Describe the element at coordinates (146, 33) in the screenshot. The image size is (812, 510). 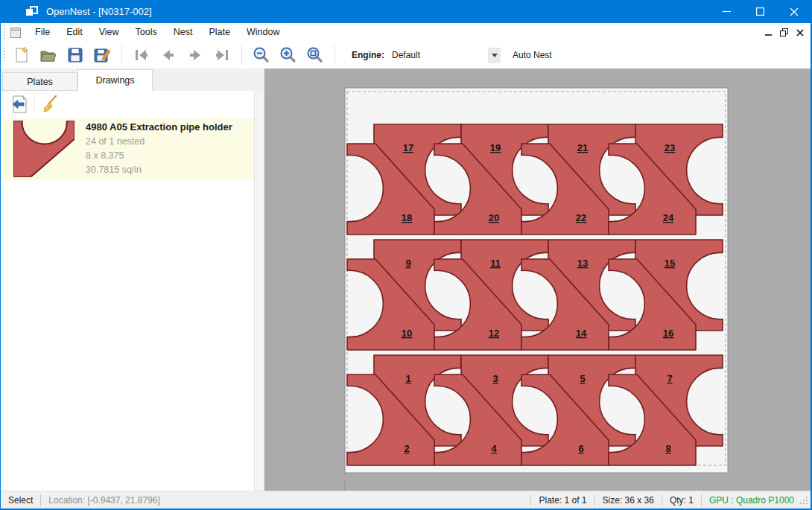
I see `menu-tools: Tools` at that location.